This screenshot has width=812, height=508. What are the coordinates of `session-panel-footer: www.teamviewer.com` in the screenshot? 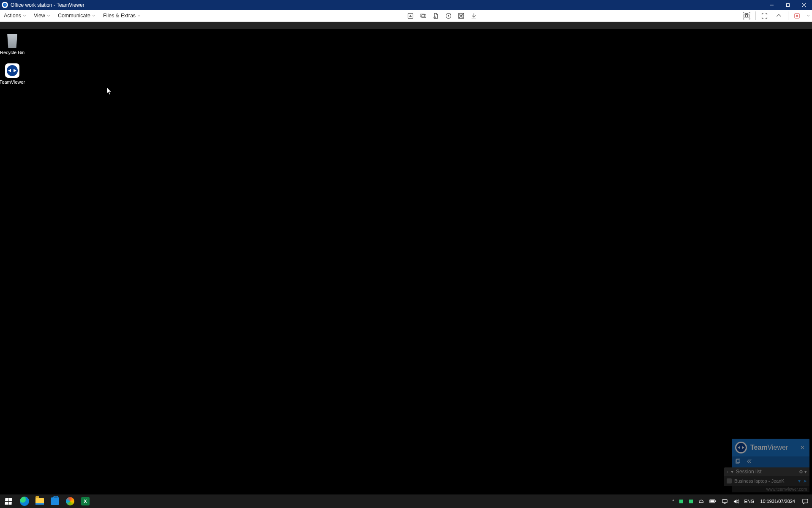 It's located at (771, 489).